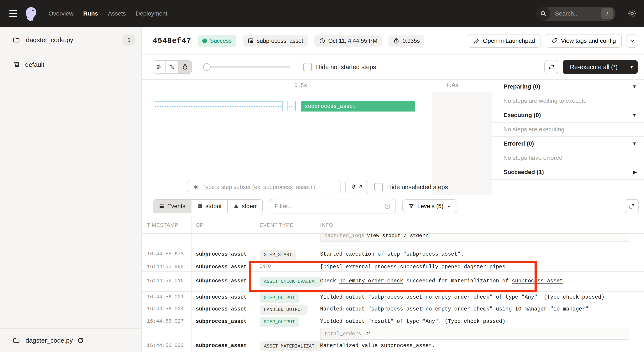  Describe the element at coordinates (152, 13) in the screenshot. I see `nav-item-deployment: Deployment` at that location.